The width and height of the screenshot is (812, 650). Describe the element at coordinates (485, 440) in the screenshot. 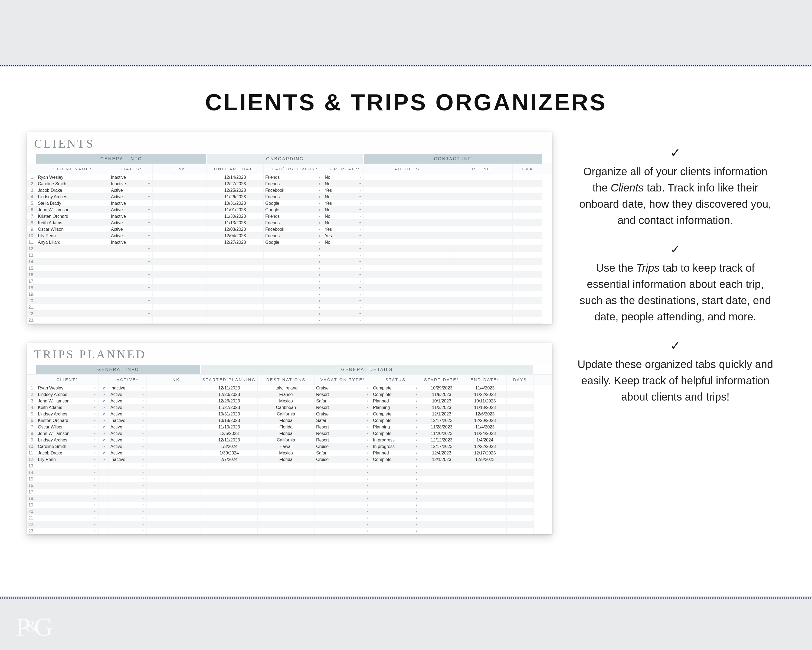

I see `end-date-cell: 1/4/2024` at that location.